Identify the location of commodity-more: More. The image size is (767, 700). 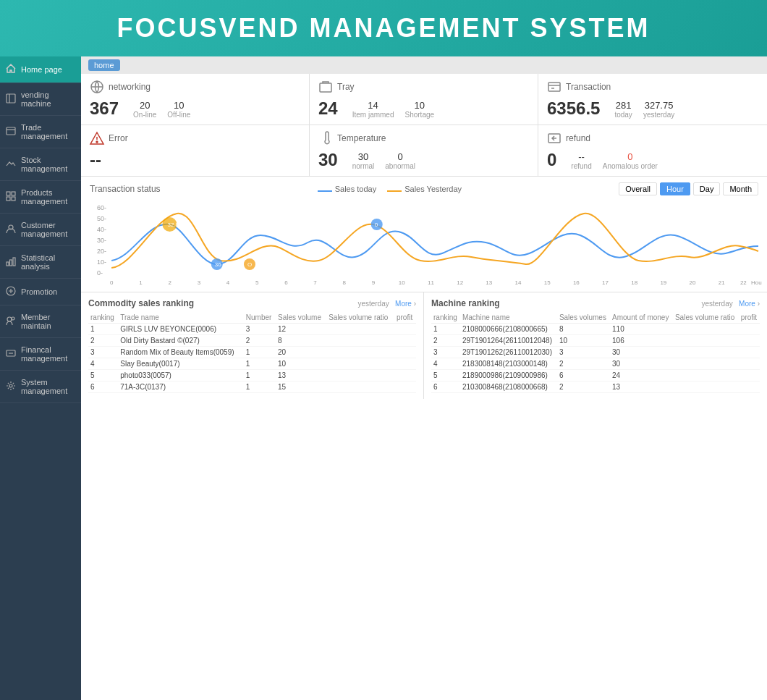
(404, 304).